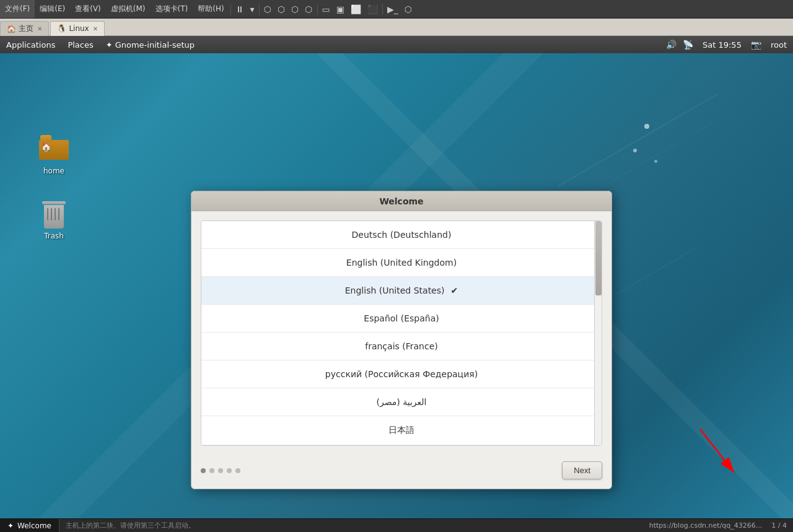 This screenshot has width=793, height=532. What do you see at coordinates (396, 27) in the screenshot?
I see `tab-bar: 🏠 主页 ✕ 🐧 Linux ✕` at bounding box center [396, 27].